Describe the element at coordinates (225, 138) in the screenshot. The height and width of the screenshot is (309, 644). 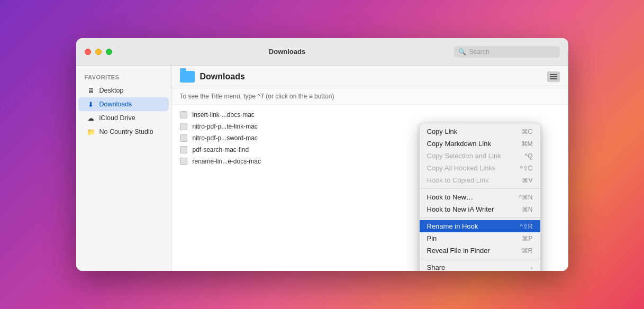
I see `file-name: nitro-pdf-p...sword-mac` at that location.